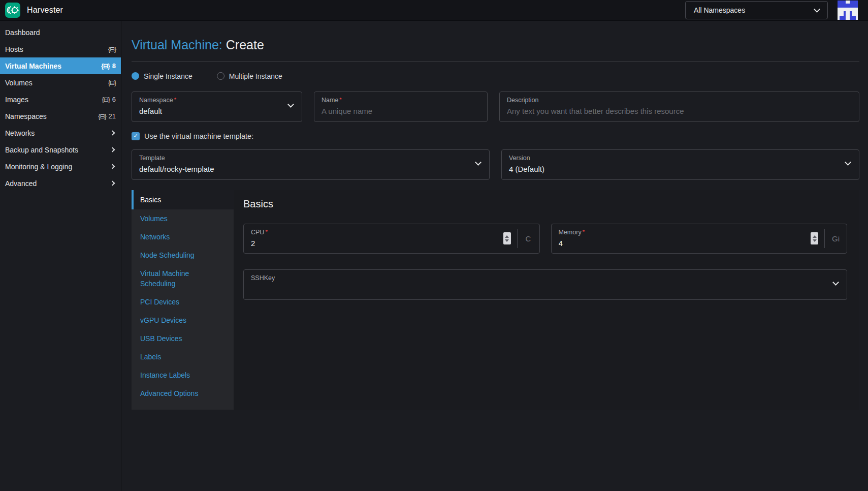 This screenshot has height=491, width=868. What do you see at coordinates (848, 10) in the screenshot?
I see `user-avatar` at bounding box center [848, 10].